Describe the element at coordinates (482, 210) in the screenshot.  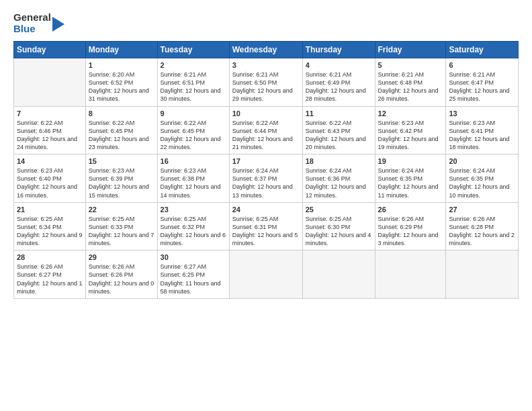
I see `day-number: 27` at that location.